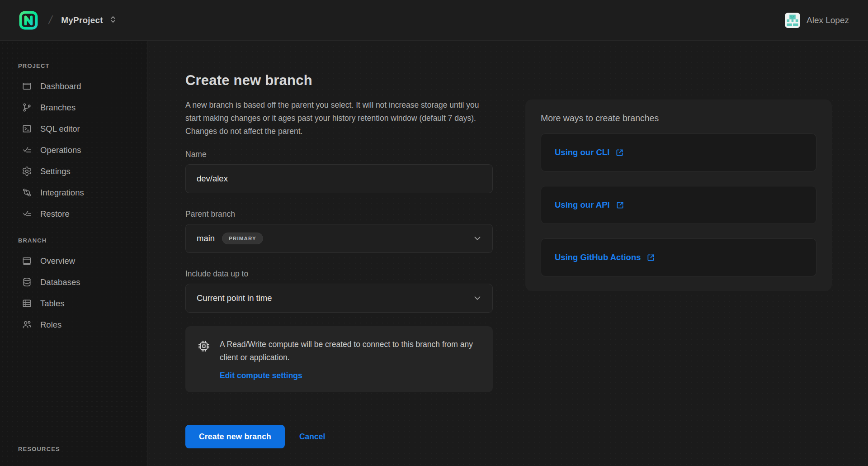  What do you see at coordinates (55, 214) in the screenshot?
I see `sidebar-item-label: Restore` at bounding box center [55, 214].